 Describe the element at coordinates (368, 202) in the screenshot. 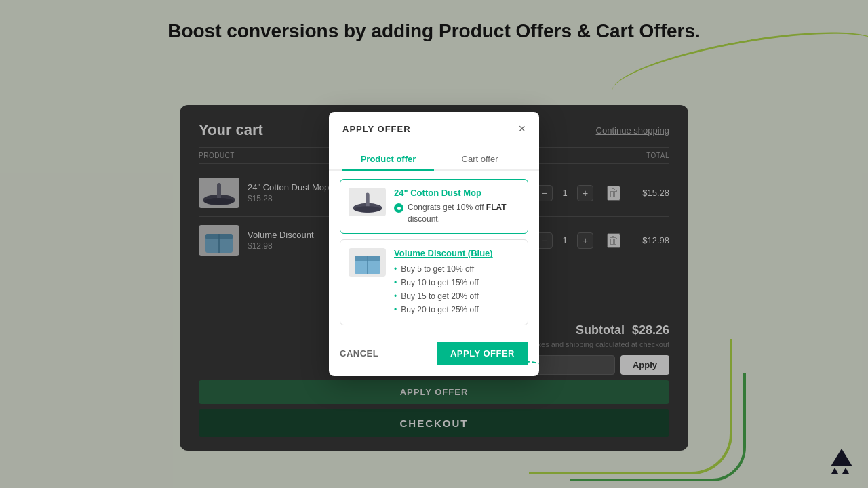

I see `offer-dust-mop-icon` at that location.